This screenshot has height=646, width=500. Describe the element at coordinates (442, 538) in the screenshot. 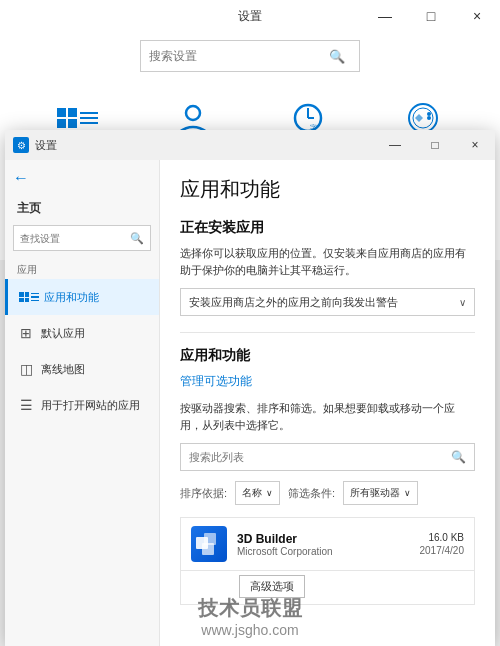

I see `app-size-3d-builder: 16.0 KB` at that location.